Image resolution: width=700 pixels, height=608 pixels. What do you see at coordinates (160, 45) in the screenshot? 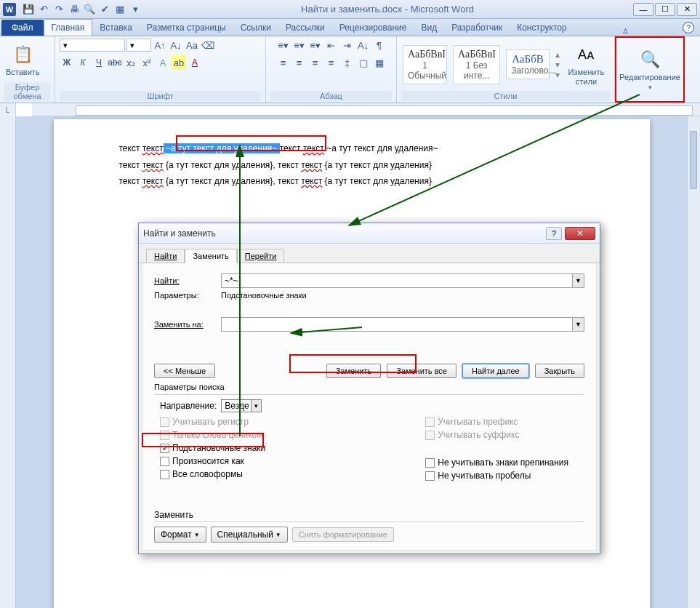
I see `grow-font-icon: A↑` at bounding box center [160, 45].